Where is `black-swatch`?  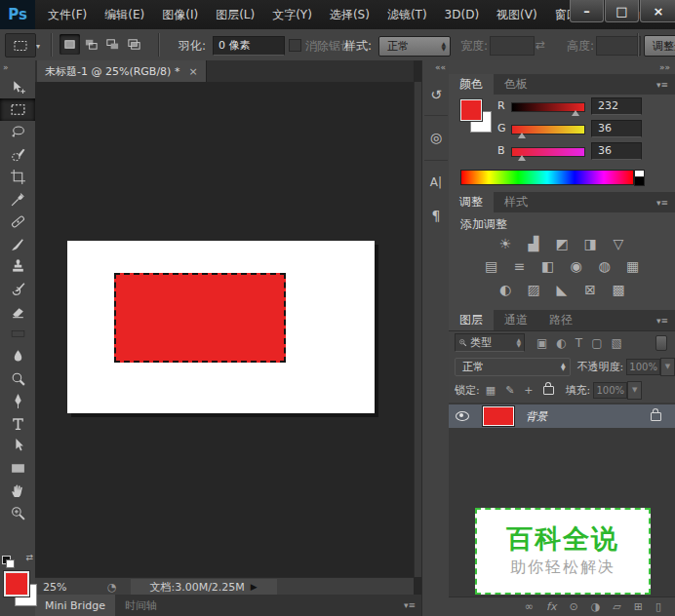
black-swatch is located at coordinates (640, 181).